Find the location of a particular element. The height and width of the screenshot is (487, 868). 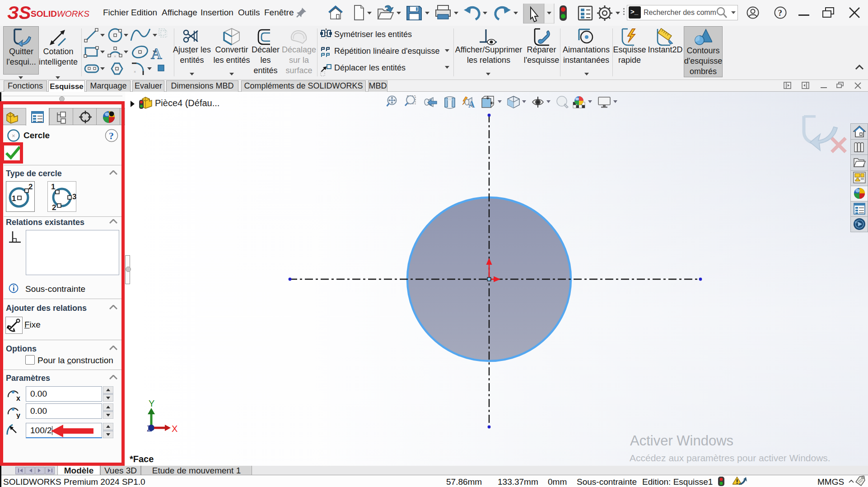

svg-text: SOLIDWORKS is located at coordinates (60, 14).